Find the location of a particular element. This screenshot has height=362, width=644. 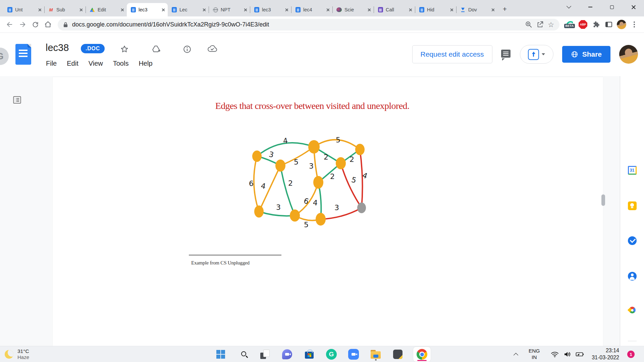

grammarly-app-icon is located at coordinates (331, 354).